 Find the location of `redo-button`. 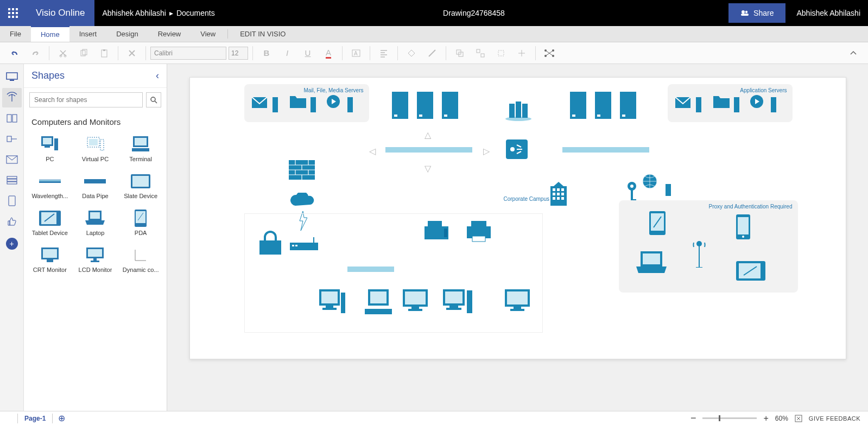

redo-button is located at coordinates (35, 53).